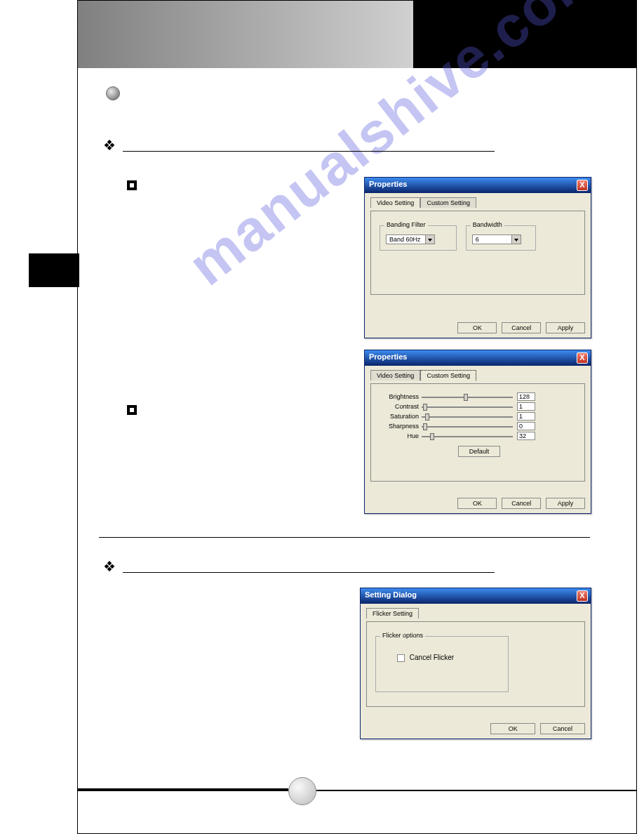 This screenshot has width=644, height=834. What do you see at coordinates (476, 663) in the screenshot?
I see `setting-dialog-flicker: Setting Dialog X Flicker Setting Flicker…` at bounding box center [476, 663].